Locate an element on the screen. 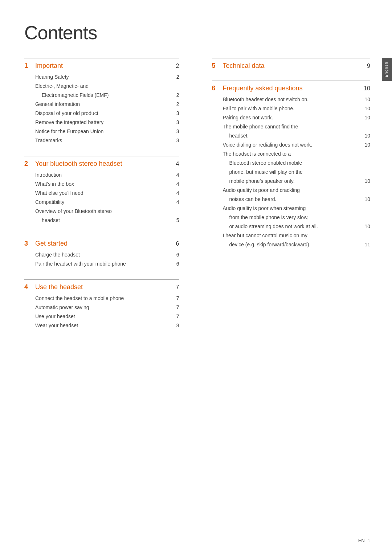 The image size is (392, 554). section-title: Use the headset is located at coordinates (59, 287).